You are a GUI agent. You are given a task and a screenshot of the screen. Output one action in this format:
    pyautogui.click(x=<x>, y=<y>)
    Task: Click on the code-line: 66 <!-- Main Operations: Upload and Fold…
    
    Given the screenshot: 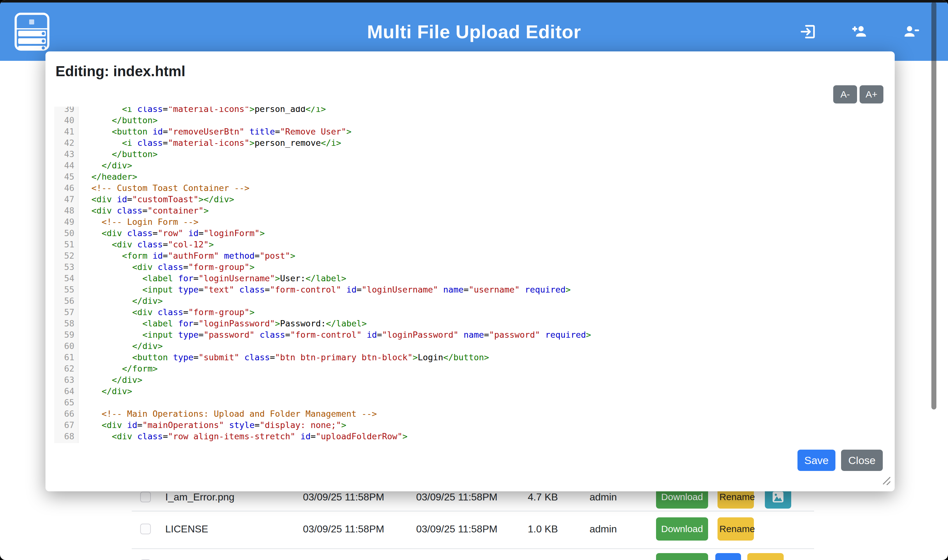 What is the action you would take?
    pyautogui.click(x=470, y=414)
    